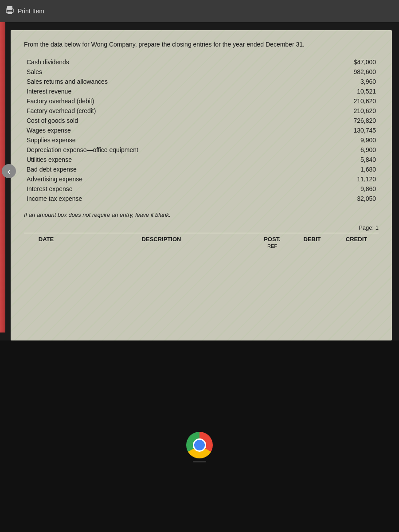  Describe the element at coordinates (201, 72) in the screenshot. I see `table-row: Sales 982,600` at that location.